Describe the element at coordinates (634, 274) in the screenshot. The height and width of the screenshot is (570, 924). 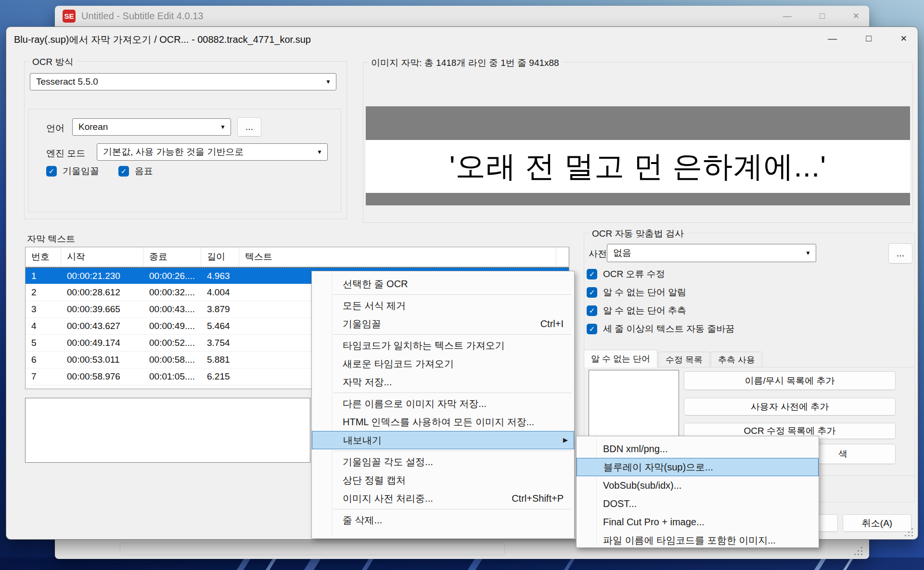
I see `fix-ocr-errors-label: OCR 오류 수정` at that location.